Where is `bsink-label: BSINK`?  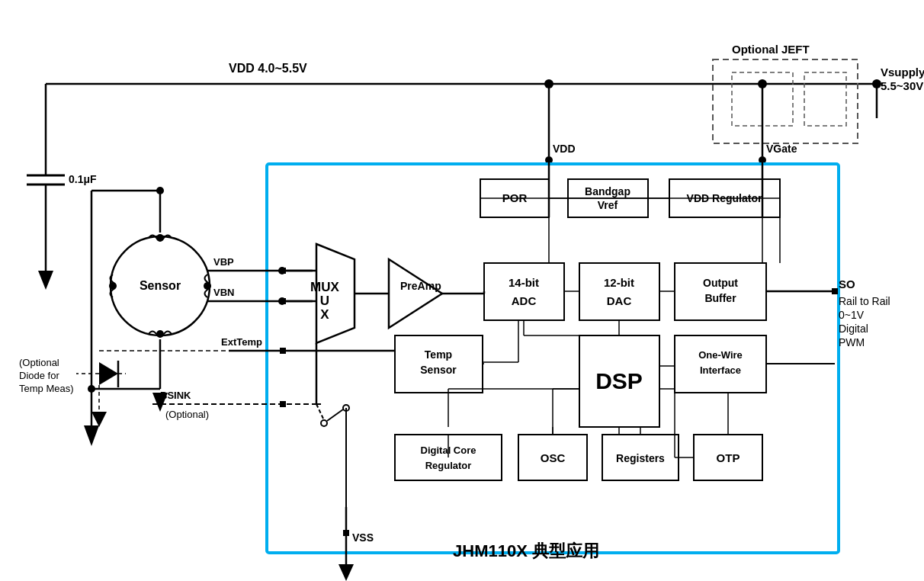
bsink-label: BSINK is located at coordinates (175, 395).